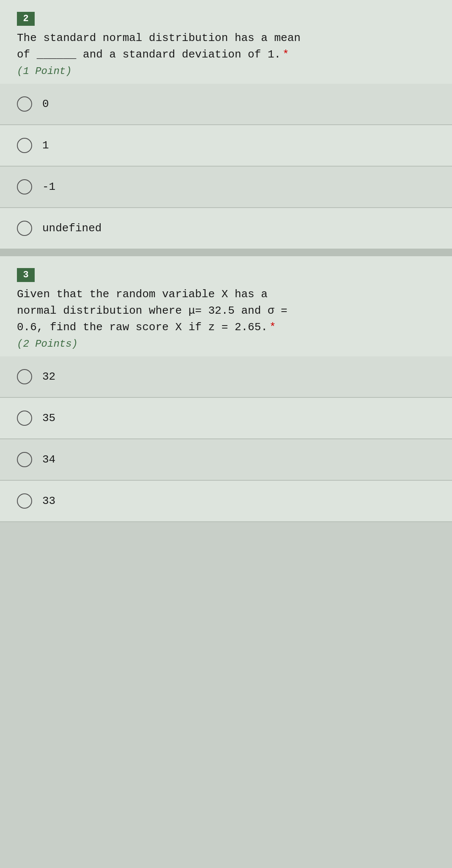 This screenshot has width=452, height=868. I want to click on question-2-block: 2 The standard normal distribution has a…, so click(226, 42).